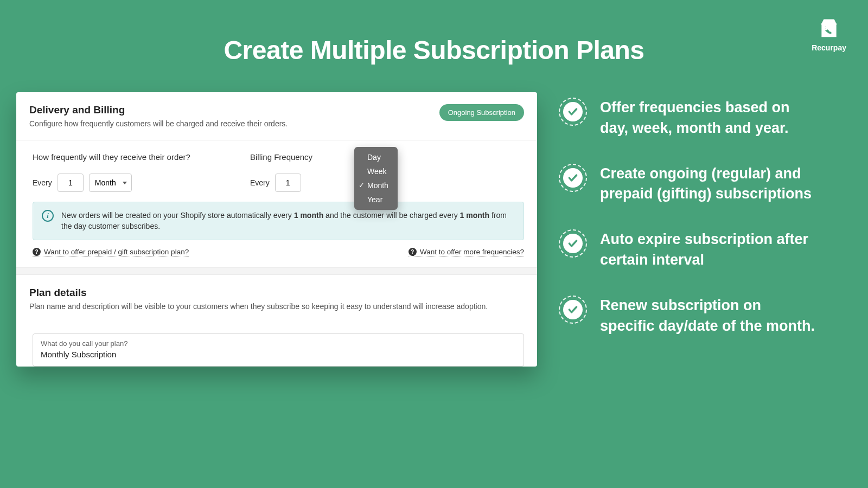 The width and height of the screenshot is (868, 488). What do you see at coordinates (278, 350) in the screenshot?
I see `plan-name-field: What do you call your plan?` at bounding box center [278, 350].